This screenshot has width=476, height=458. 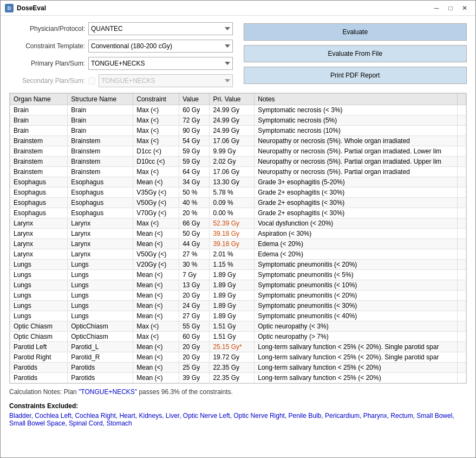 I want to click on cell-25-0: Parotids, so click(x=39, y=367).